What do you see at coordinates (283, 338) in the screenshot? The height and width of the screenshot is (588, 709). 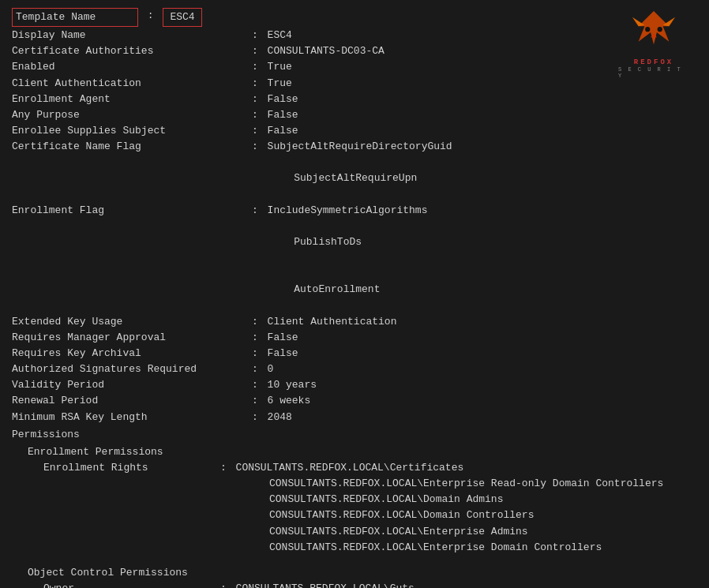 I see `mgr-approval-value: False` at bounding box center [283, 338].